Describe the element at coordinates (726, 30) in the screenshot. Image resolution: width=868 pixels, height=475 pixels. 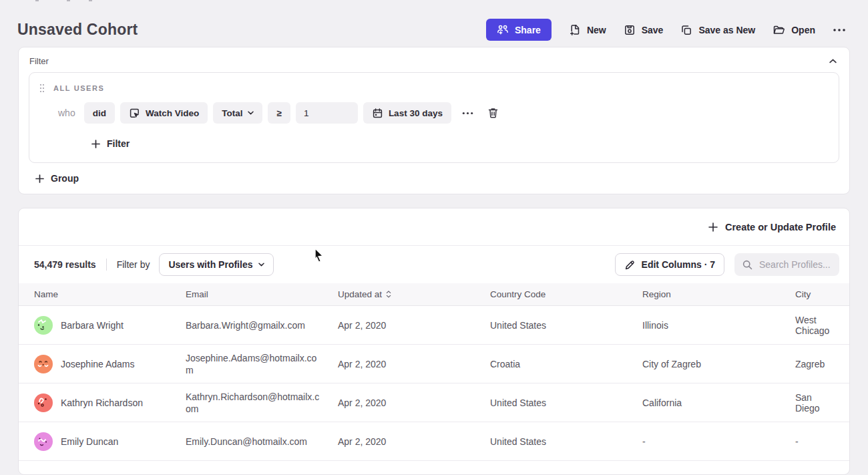
I see `save-as-new-label: Save as New` at that location.